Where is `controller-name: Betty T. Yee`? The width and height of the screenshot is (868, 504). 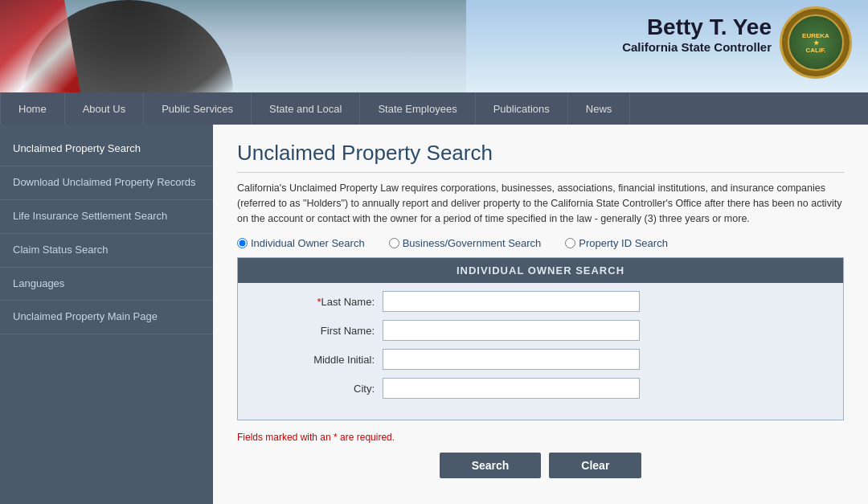
controller-name: Betty T. Yee is located at coordinates (697, 27).